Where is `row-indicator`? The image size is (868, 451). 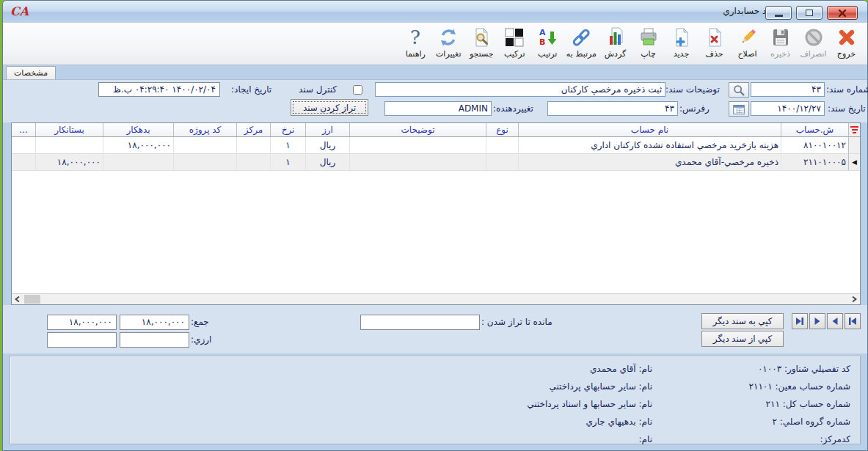
row-indicator is located at coordinates (854, 145).